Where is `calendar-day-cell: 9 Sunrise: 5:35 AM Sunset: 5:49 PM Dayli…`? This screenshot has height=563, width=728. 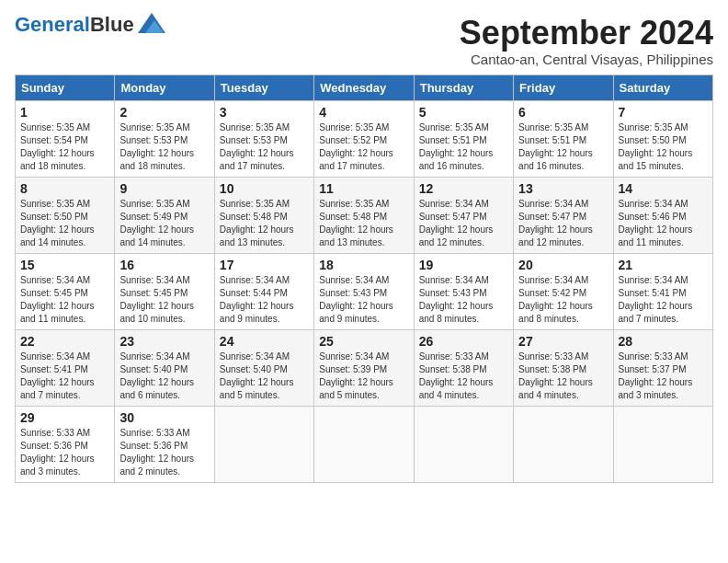 calendar-day-cell: 9 Sunrise: 5:35 AM Sunset: 5:49 PM Dayli… is located at coordinates (165, 215).